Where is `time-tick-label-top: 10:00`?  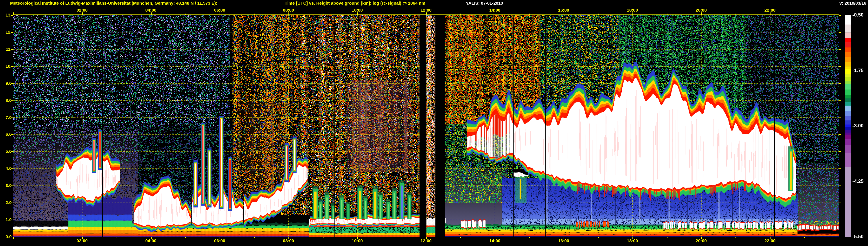 time-tick-label-top: 10:00 is located at coordinates (357, 10).